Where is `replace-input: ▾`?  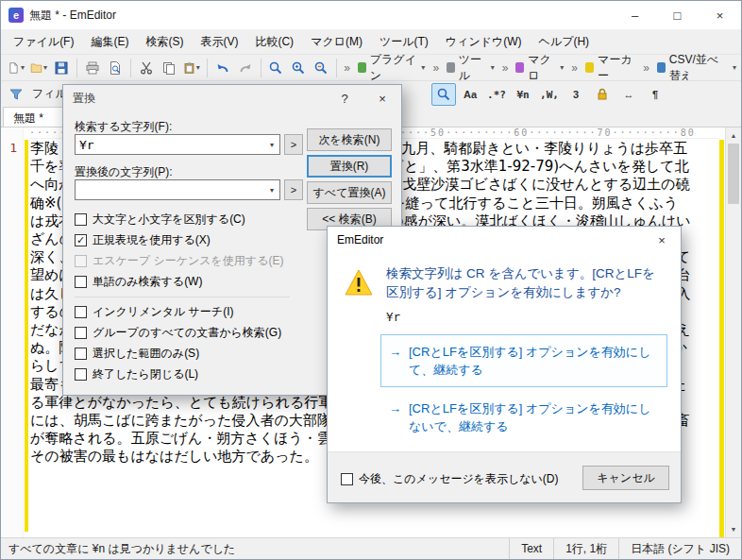 replace-input: ▾ is located at coordinates (177, 190).